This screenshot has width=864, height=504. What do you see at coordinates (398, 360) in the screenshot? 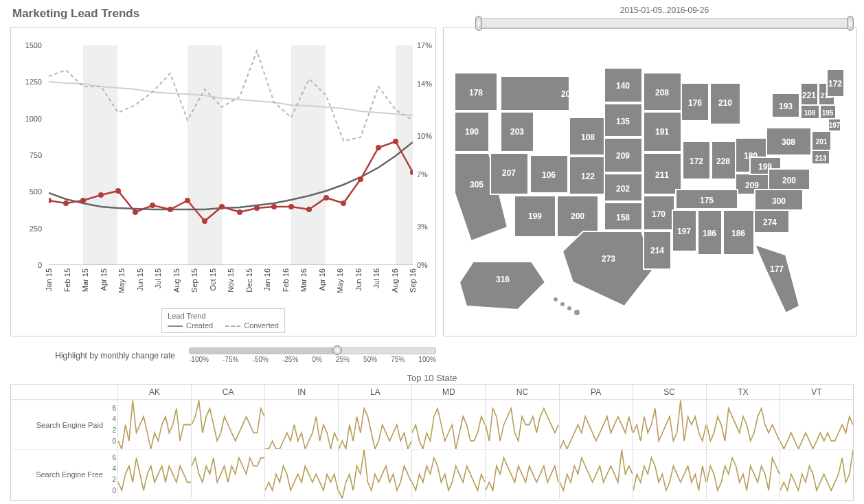
I see `highlight-tick: 75%` at bounding box center [398, 360].